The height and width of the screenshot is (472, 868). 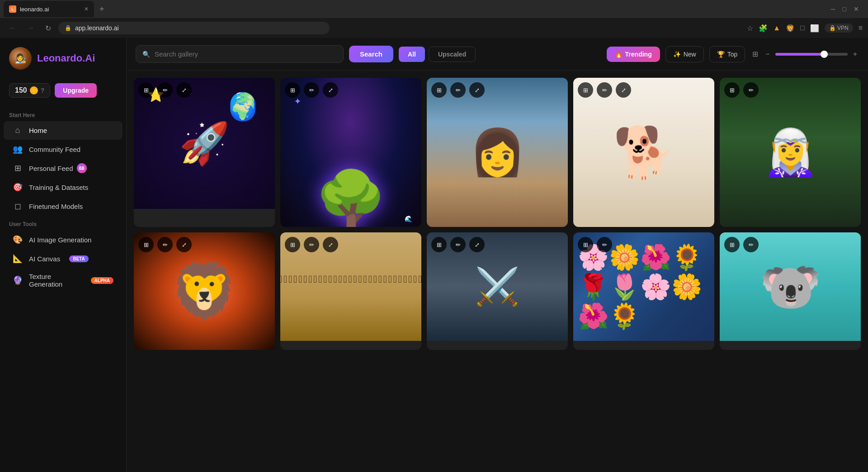 I want to click on sidebar-item-ai-image: 🎨 AI Image Generation, so click(x=63, y=240).